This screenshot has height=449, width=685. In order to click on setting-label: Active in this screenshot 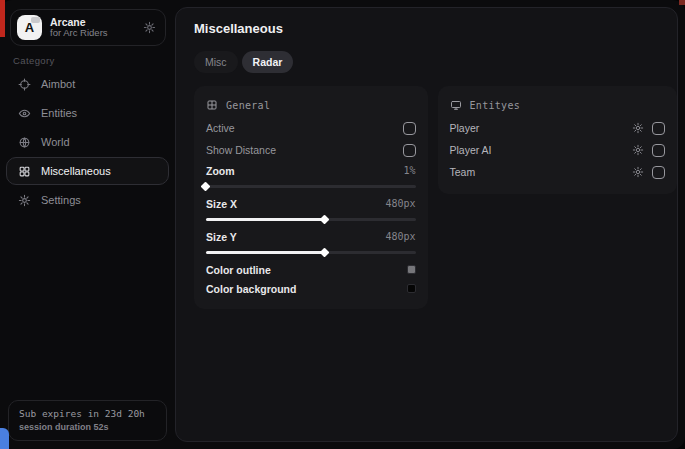, I will do `click(220, 128)`.